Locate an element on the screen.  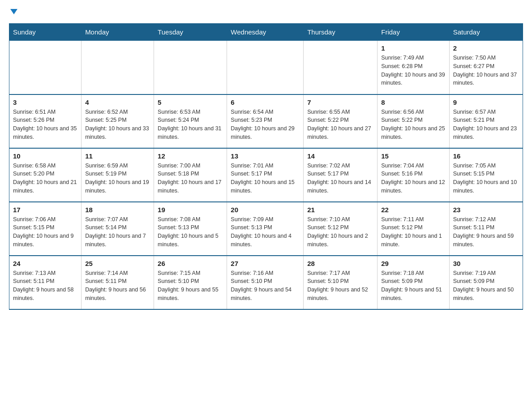
calendar-cell: 14Sunrise: 7:02 AMSunset: 5:17 PMDayligh… is located at coordinates (340, 175).